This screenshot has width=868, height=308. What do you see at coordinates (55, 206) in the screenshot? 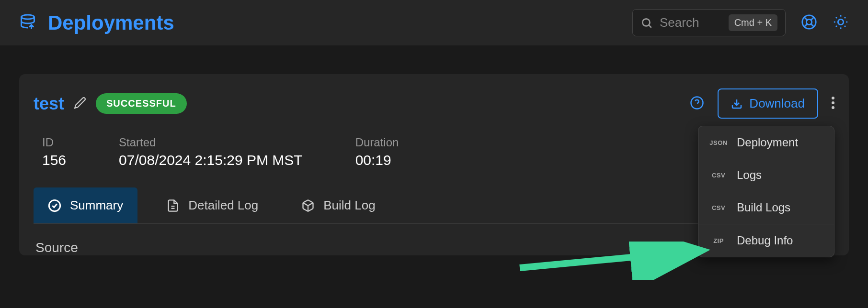
I see `check-circle-icon` at bounding box center [55, 206].